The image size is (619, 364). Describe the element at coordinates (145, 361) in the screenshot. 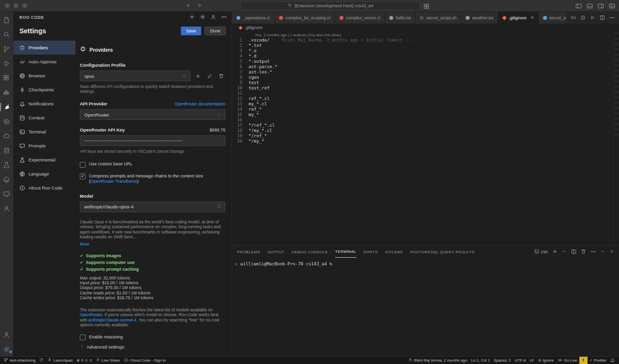

I see `cloud-code-status: Cloud Code - Sign in` at that location.